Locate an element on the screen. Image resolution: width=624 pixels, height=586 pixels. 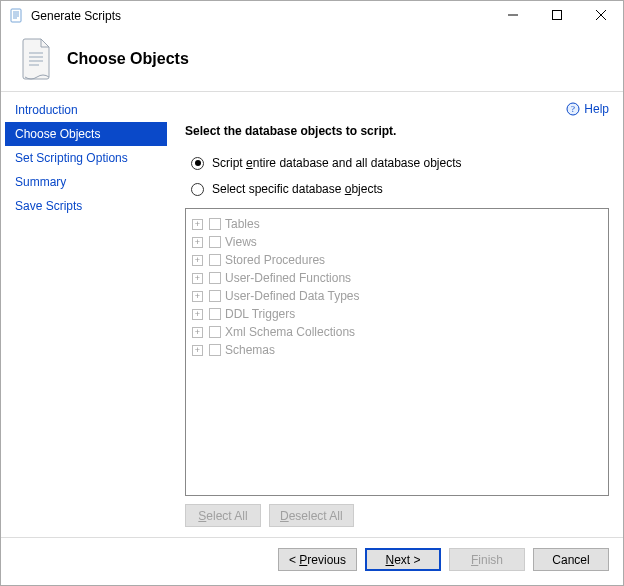
tree-label: Tables is located at coordinates (242, 224).